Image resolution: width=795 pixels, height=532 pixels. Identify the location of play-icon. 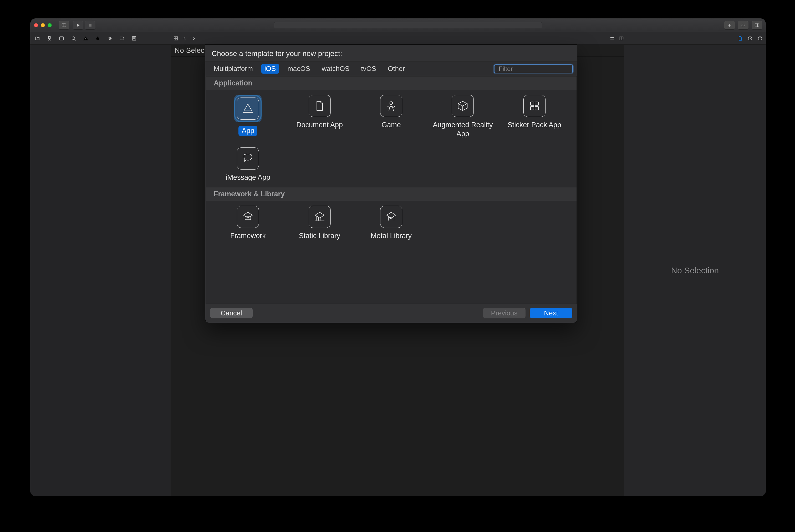
(78, 25).